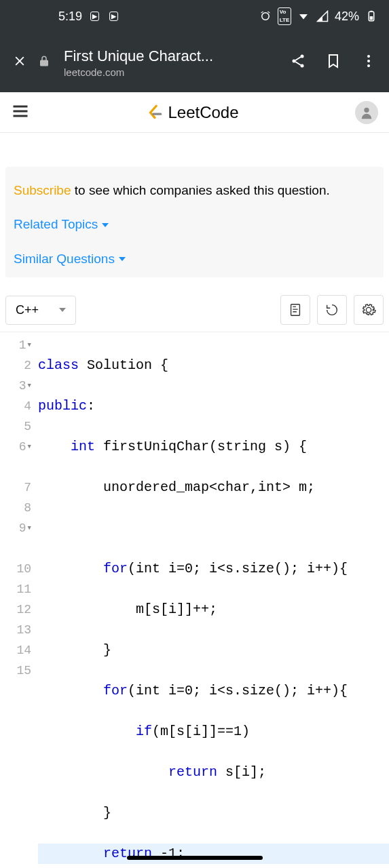  What do you see at coordinates (168, 56) in the screenshot?
I see `page-title: First Unique Charact...` at bounding box center [168, 56].